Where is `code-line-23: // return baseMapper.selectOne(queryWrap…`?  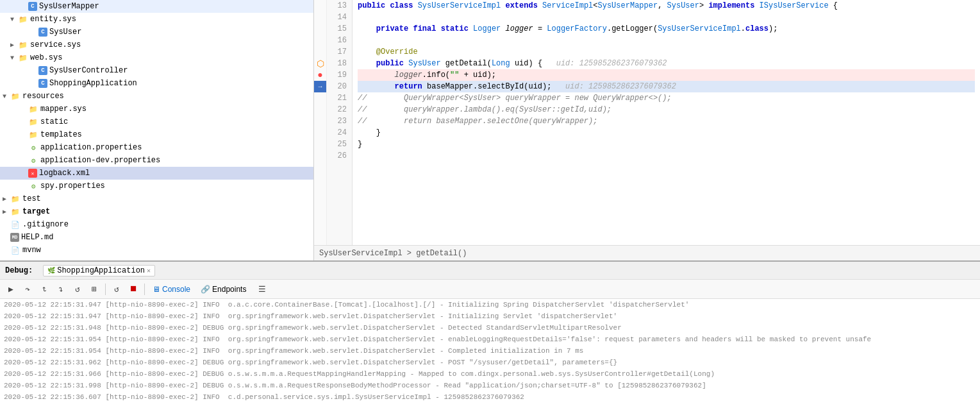
code-line-23: // return baseMapper.selectOne(queryWrap… is located at coordinates (667, 121).